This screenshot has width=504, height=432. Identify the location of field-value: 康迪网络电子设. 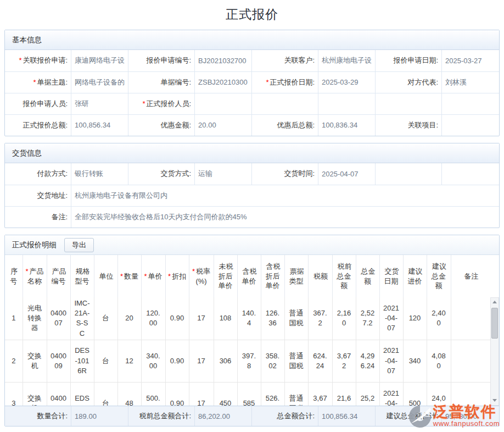
(100, 60).